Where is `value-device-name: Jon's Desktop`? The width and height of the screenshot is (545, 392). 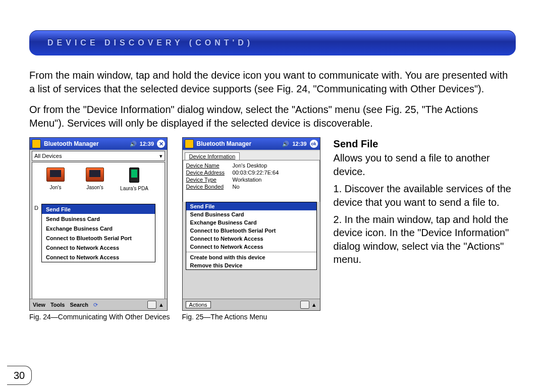
value-device-name: Jon's Desktop is located at coordinates (250, 165).